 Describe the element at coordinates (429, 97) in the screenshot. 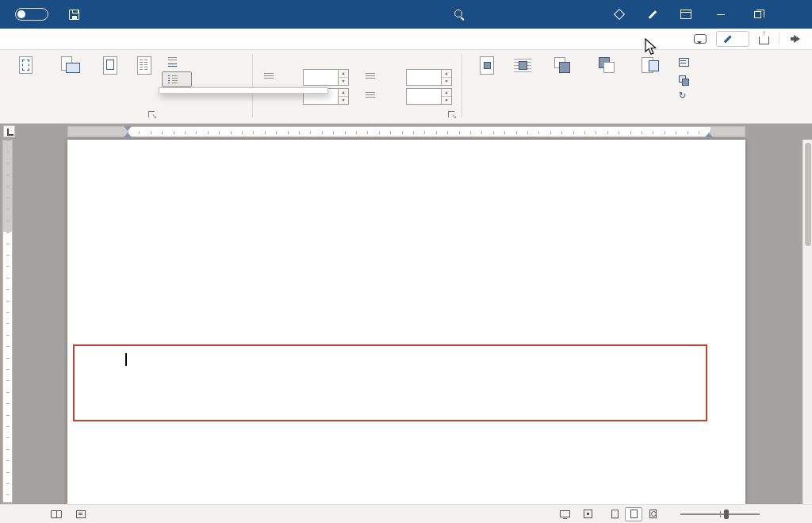

I see `spacing-after-field: ▲▼` at that location.